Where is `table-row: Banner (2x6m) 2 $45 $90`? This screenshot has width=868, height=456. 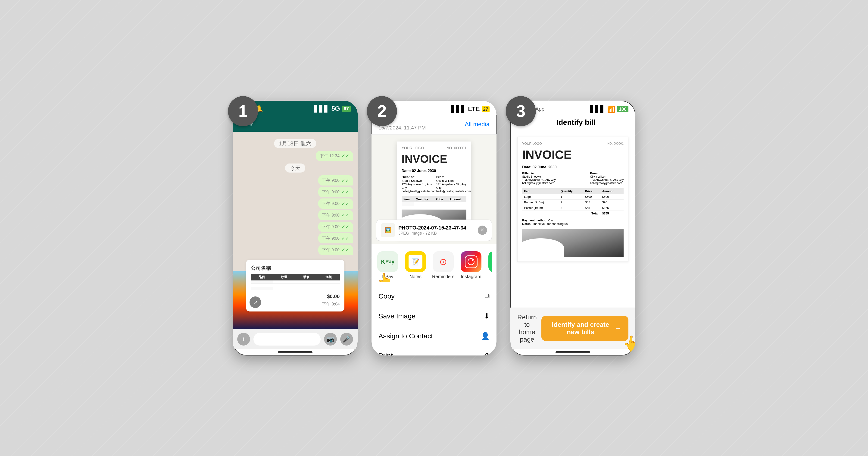 table-row: Banner (2x6m) 2 $45 $90 is located at coordinates (573, 202).